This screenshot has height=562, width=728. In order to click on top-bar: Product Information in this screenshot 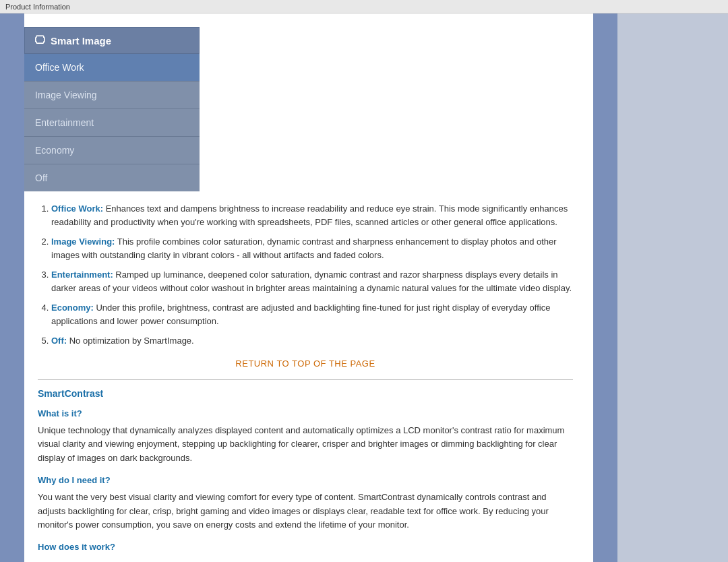, I will do `click(364, 7)`.